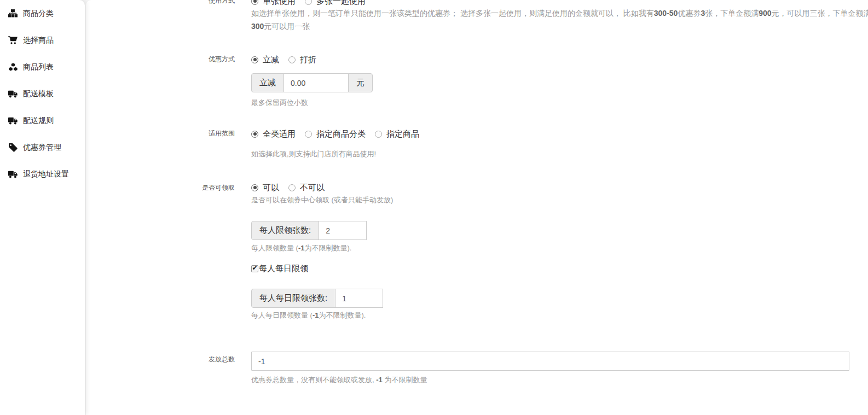 The width and height of the screenshot is (868, 415). What do you see at coordinates (38, 14) in the screenshot?
I see `sidebar-item-label: 商品分类` at bounding box center [38, 14].